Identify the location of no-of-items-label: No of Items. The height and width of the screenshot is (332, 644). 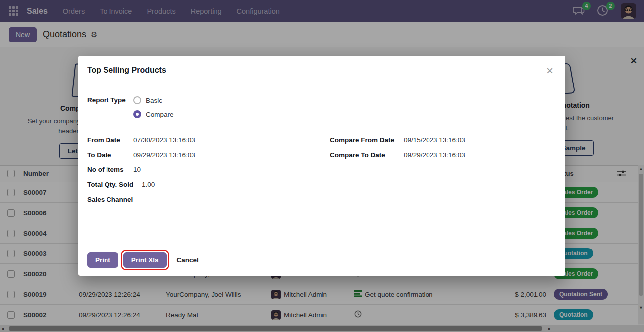
(110, 170).